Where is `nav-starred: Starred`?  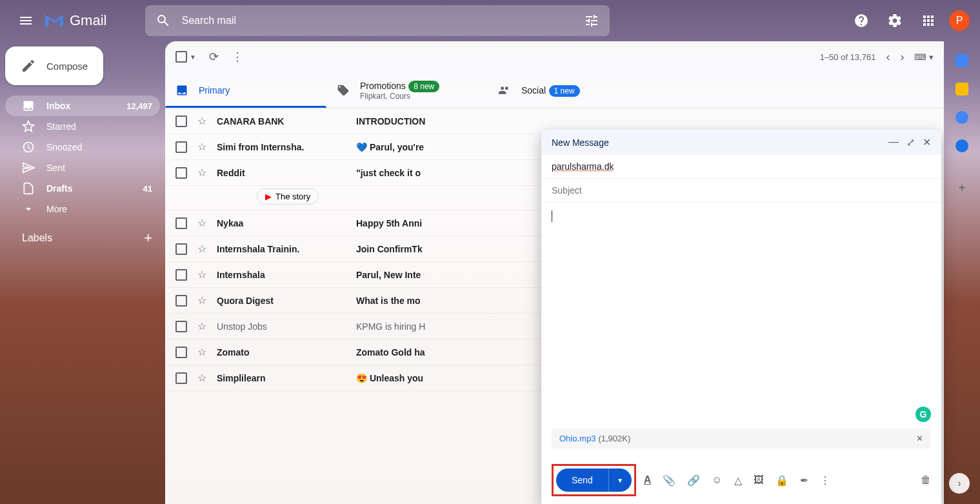
nav-starred: Starred is located at coordinates (83, 126).